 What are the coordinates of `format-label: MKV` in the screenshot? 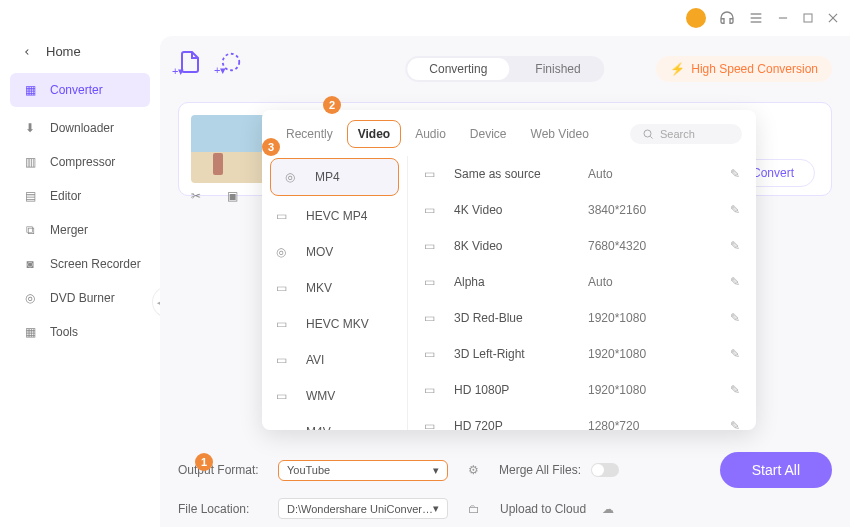 It's located at (319, 288).